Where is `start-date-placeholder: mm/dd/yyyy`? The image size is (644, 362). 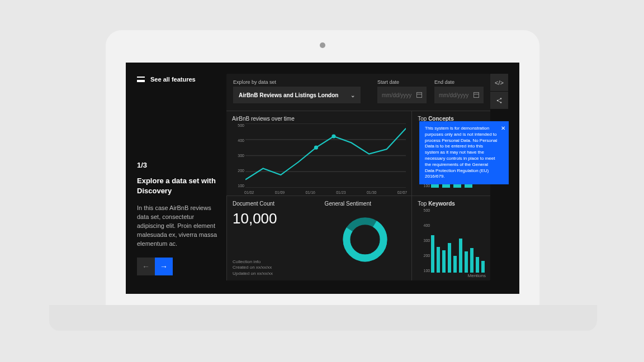 start-date-placeholder: mm/dd/yyyy is located at coordinates (397, 95).